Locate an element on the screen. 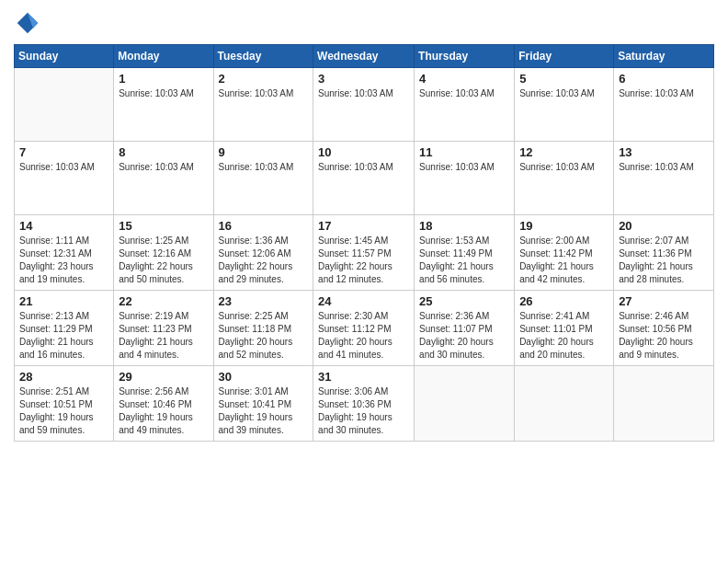  calendar-cell: 25Sunrise: 2:36 AM Sunset: 11:07 PM Dayl… is located at coordinates (465, 328).